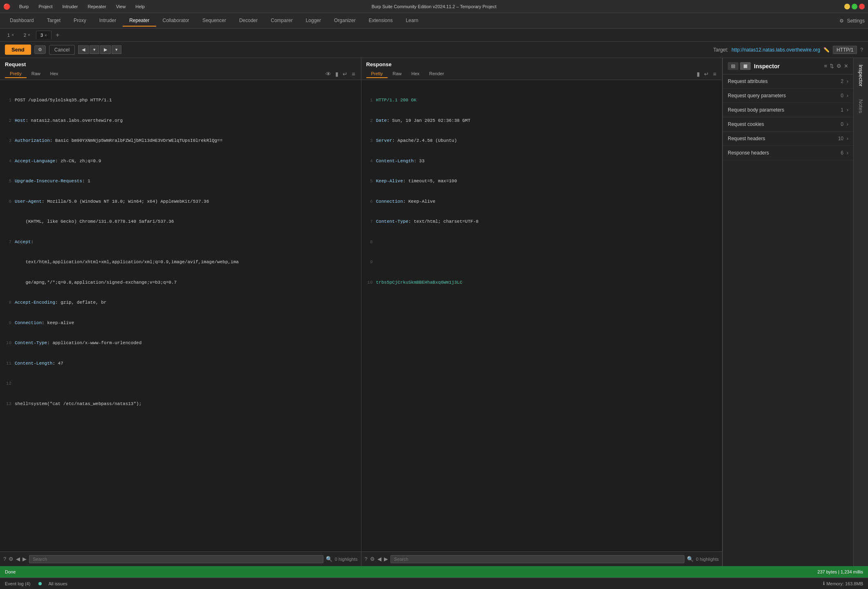 Image resolution: width=868 pixels, height=589 pixels. Describe the element at coordinates (855, 7) in the screenshot. I see `maximize-button` at that location.